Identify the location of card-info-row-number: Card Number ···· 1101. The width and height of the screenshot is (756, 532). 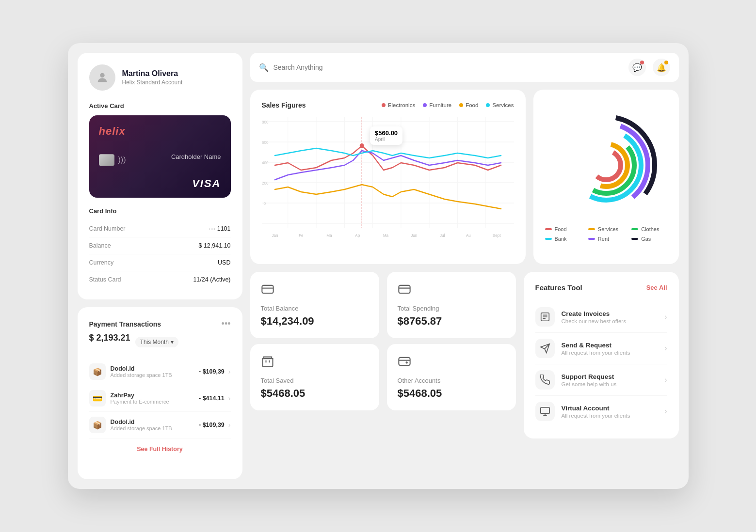
(160, 229).